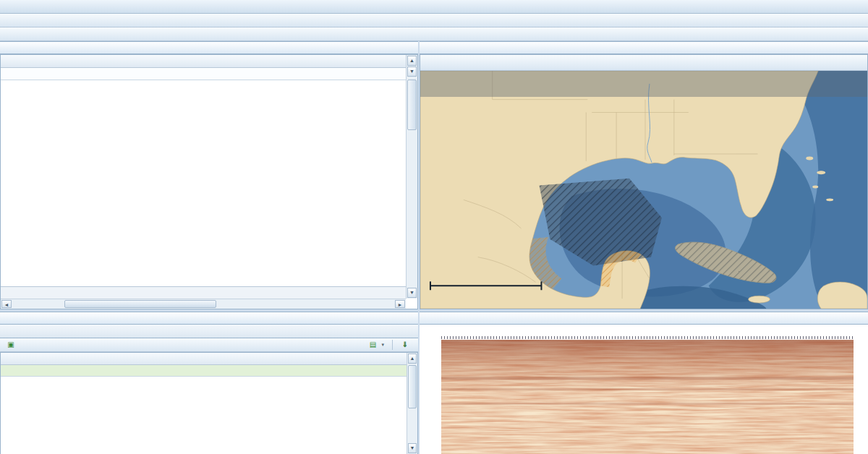 Image resolution: width=868 pixels, height=454 pixels. I want to click on file-view-button: ▾, so click(376, 345).